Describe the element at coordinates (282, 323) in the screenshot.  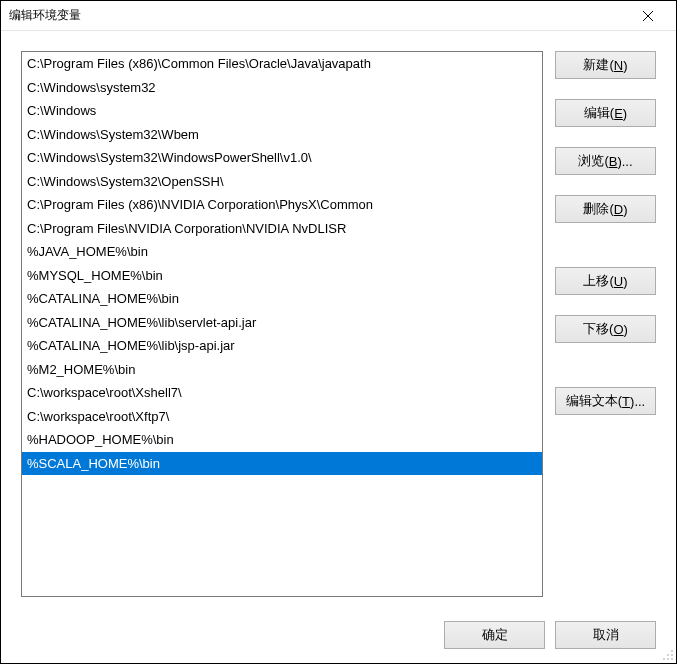
I see `list-item: %CATALINA_HOME%\lib\servlet-api.jar` at that location.